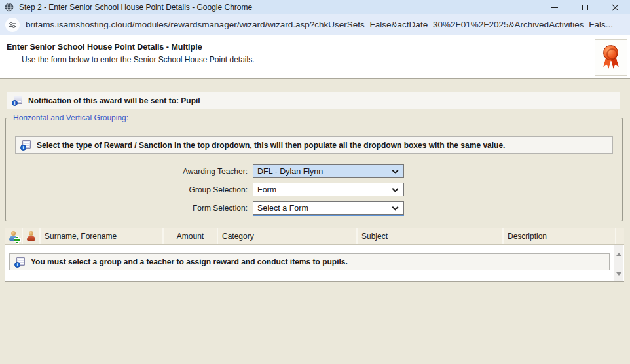 The height and width of the screenshot is (364, 630). I want to click on empty-table-message: You must select a group and a teacher to…, so click(189, 262).